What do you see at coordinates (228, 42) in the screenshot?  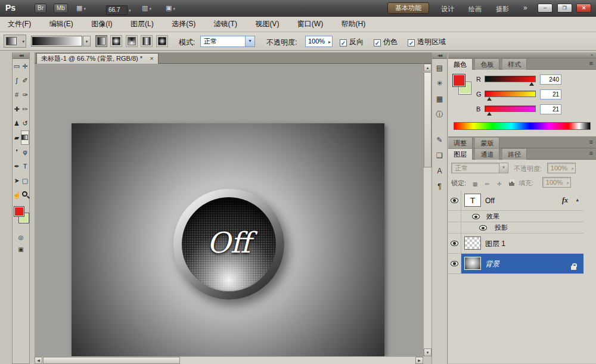 I see `blend-mode-select: 正常▼` at bounding box center [228, 42].